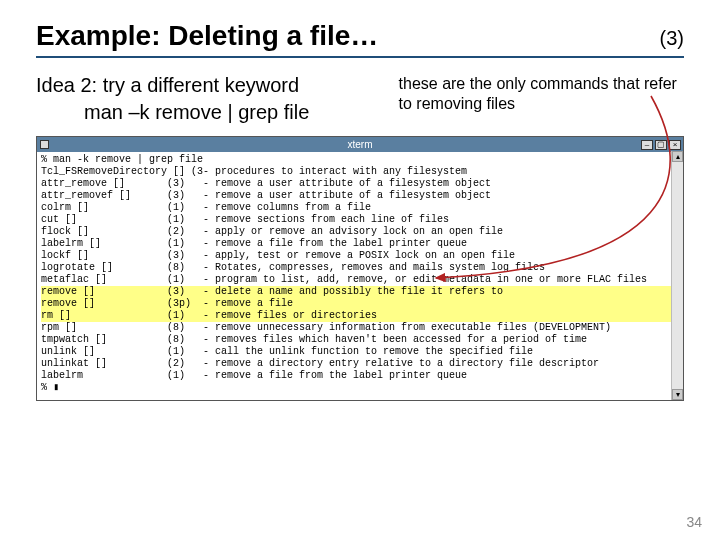  I want to click on maximize-button: ▢, so click(661, 145).